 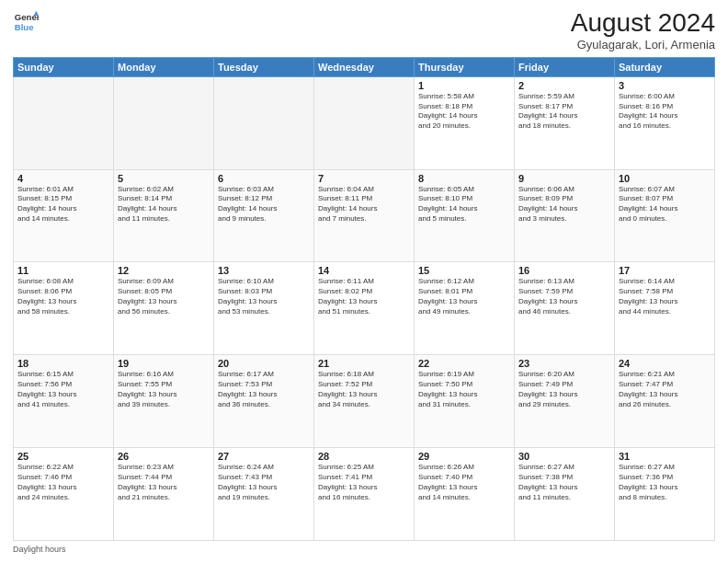 What do you see at coordinates (564, 309) in the screenshot?
I see `calendar-cell: 16Sunrise: 6:13 AM Sunset: 7:59 PM Dayli…` at bounding box center [564, 309].